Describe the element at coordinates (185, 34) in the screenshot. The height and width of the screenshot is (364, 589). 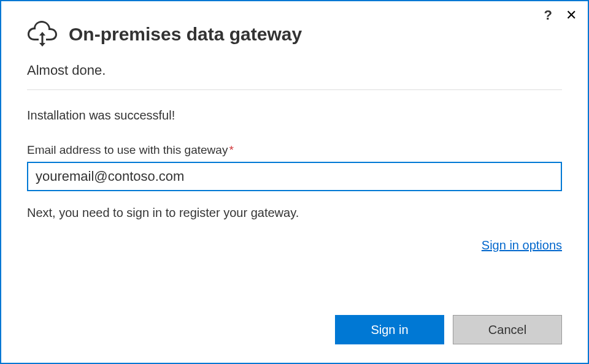
I see `window-title: On-premises data gateway` at that location.